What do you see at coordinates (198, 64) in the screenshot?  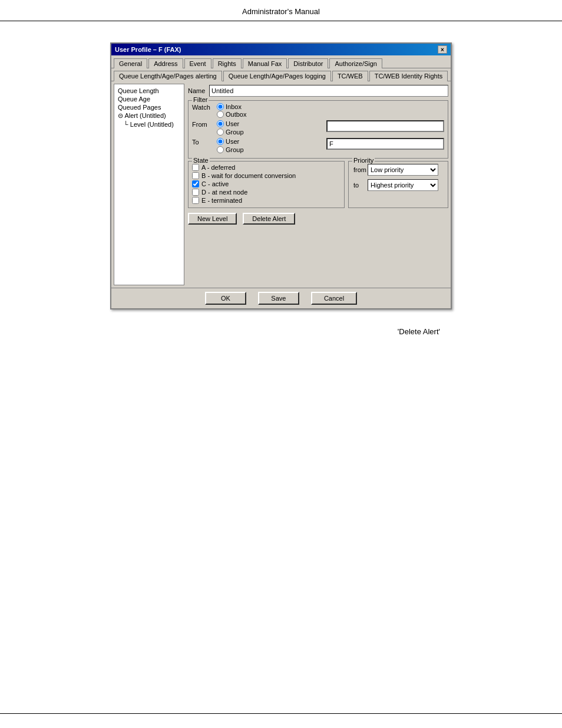 I see `tab-event: Event` at bounding box center [198, 64].